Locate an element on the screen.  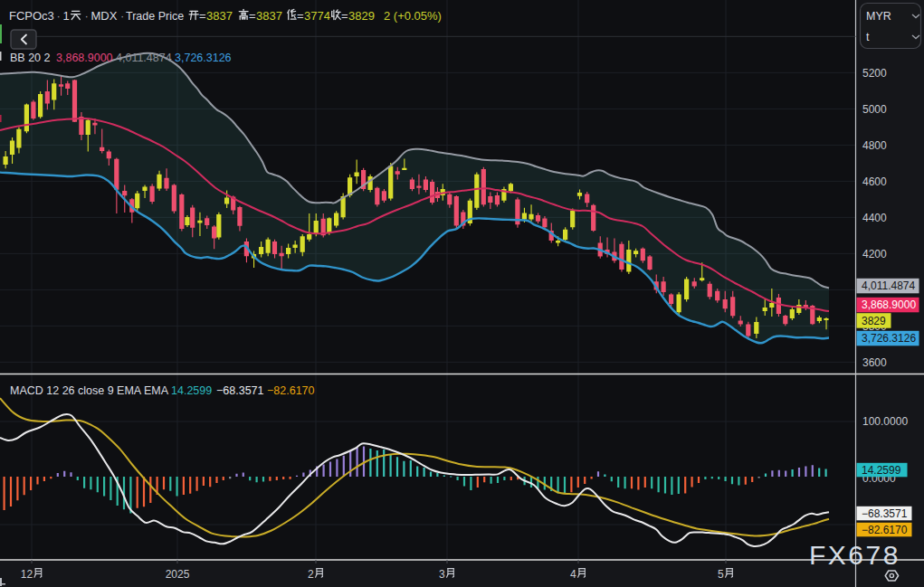
svg-text: t is located at coordinates (868, 37).